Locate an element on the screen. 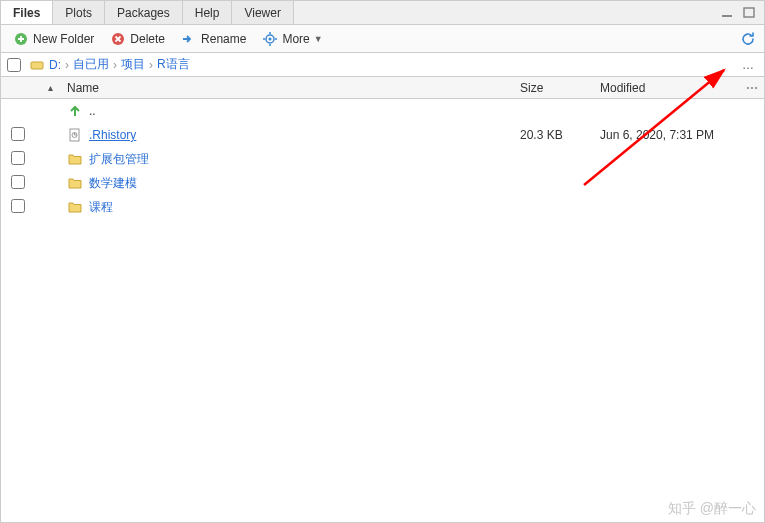 This screenshot has width=765, height=523. table-row: .Rhistory 20.3 KB Jun 6, 2020, 7:31 PM is located at coordinates (382, 135).